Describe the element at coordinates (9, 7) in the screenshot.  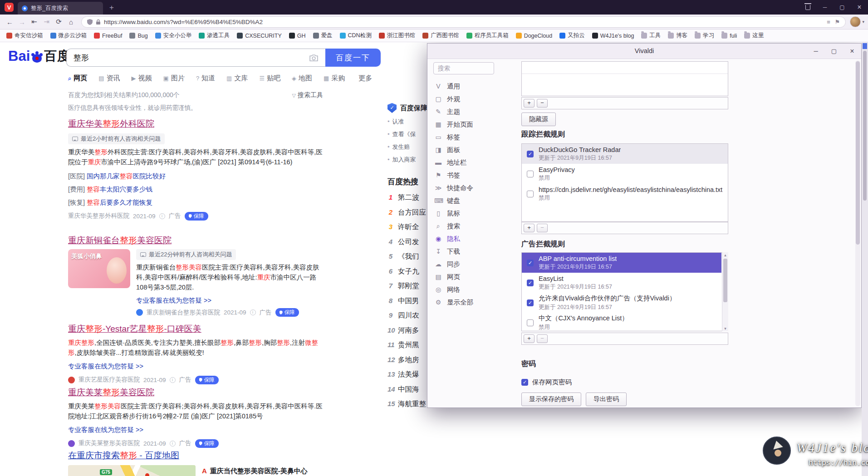
I see `vivaldi-logo-icon: V` at that location.